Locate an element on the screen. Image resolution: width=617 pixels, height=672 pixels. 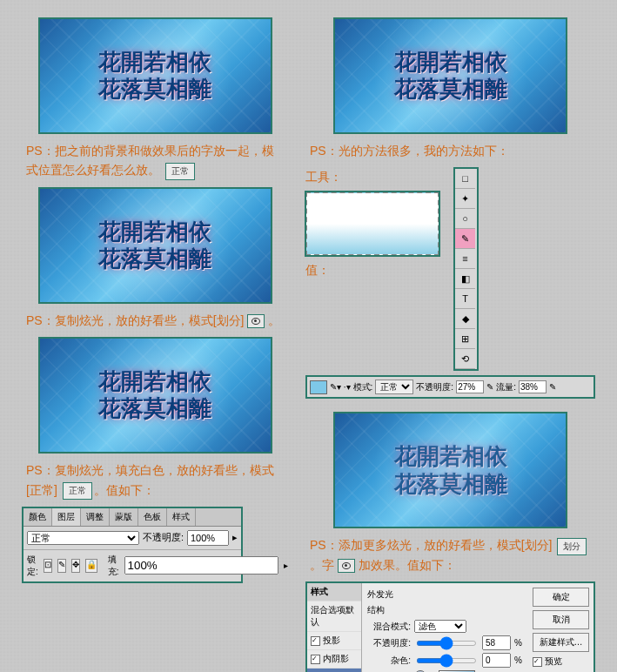
preview-r1: 花開若相依花落莫相離 is located at coordinates (451, 76).